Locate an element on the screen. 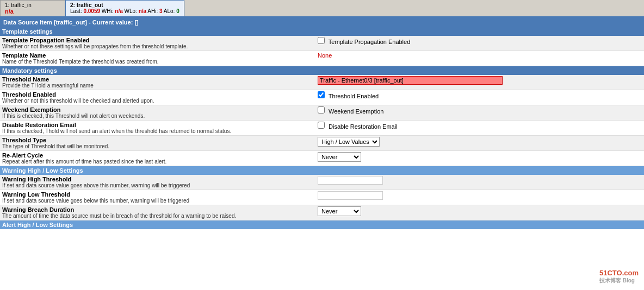 Image resolution: width=644 pixels, height=290 pixels. disable-restoration-control: Disable Restoration Email is located at coordinates (480, 128).